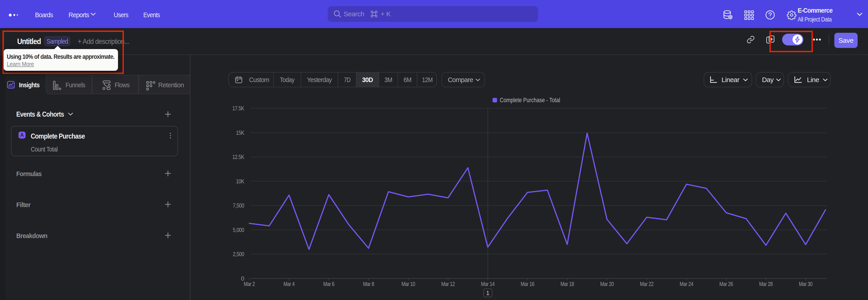 The width and height of the screenshot is (868, 300). What do you see at coordinates (448, 284) in the screenshot?
I see `svg-text: Mar 12` at bounding box center [448, 284].